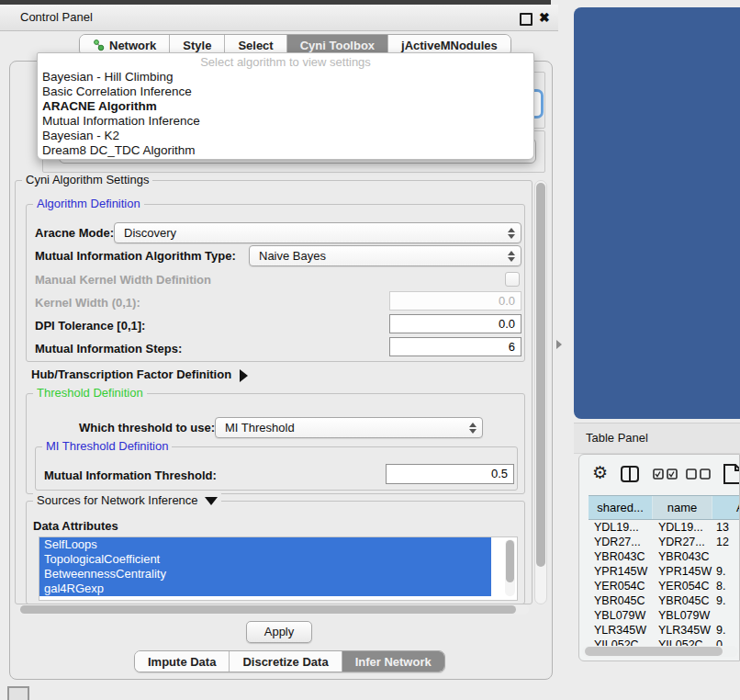 This screenshot has height=700, width=740. Describe the element at coordinates (541, 392) in the screenshot. I see `settings-vertical-scrollbar` at that location.